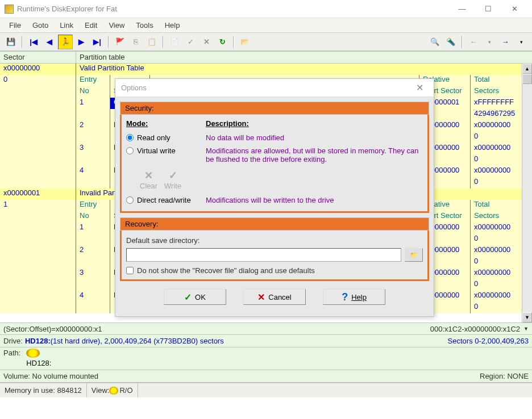 The width and height of the screenshot is (532, 419). I want to click on menu-goto: Goto, so click(40, 25).